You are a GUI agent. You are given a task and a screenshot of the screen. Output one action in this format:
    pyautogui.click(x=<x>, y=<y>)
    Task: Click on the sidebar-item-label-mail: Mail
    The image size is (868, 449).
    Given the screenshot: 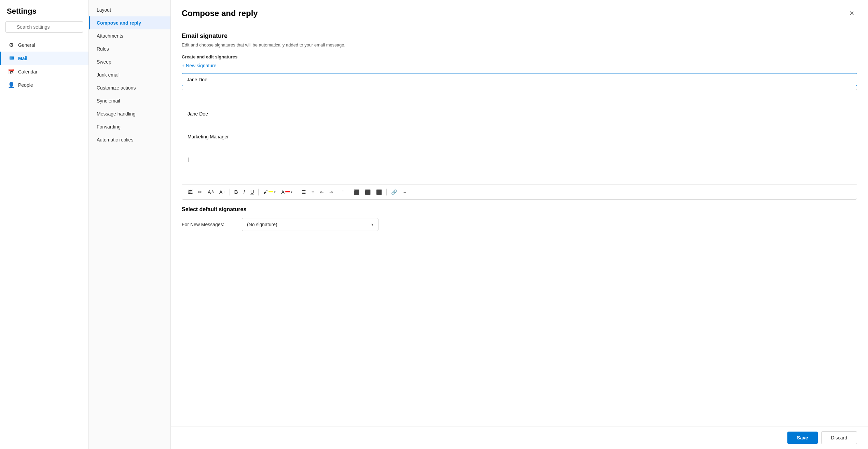 What is the action you would take?
    pyautogui.click(x=23, y=58)
    